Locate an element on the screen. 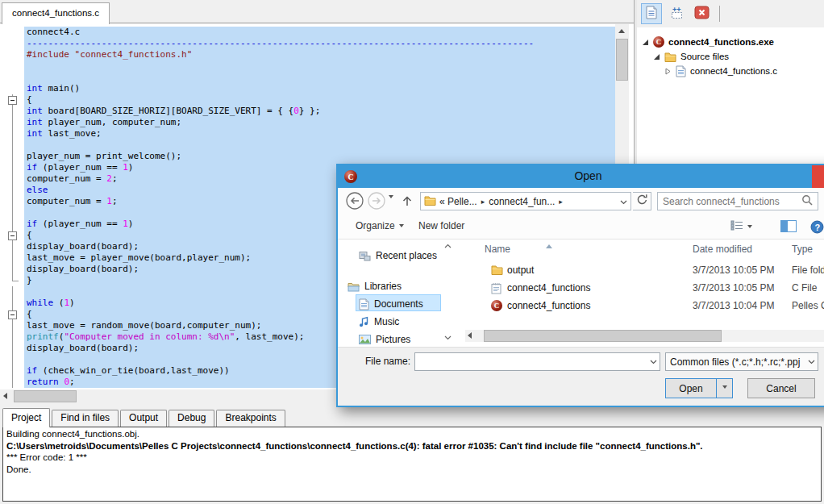  file-row-connect4_functions: Cconnect4_functions3/7/2013 10:04 PMPell… is located at coordinates (640, 306).